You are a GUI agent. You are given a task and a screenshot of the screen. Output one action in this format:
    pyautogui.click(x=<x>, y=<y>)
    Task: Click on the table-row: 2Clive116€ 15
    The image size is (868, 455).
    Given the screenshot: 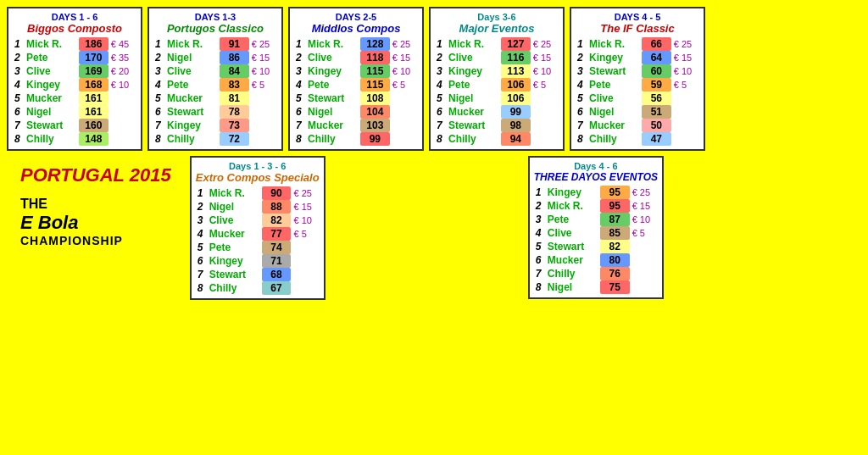 What is the action you would take?
    pyautogui.click(x=497, y=58)
    